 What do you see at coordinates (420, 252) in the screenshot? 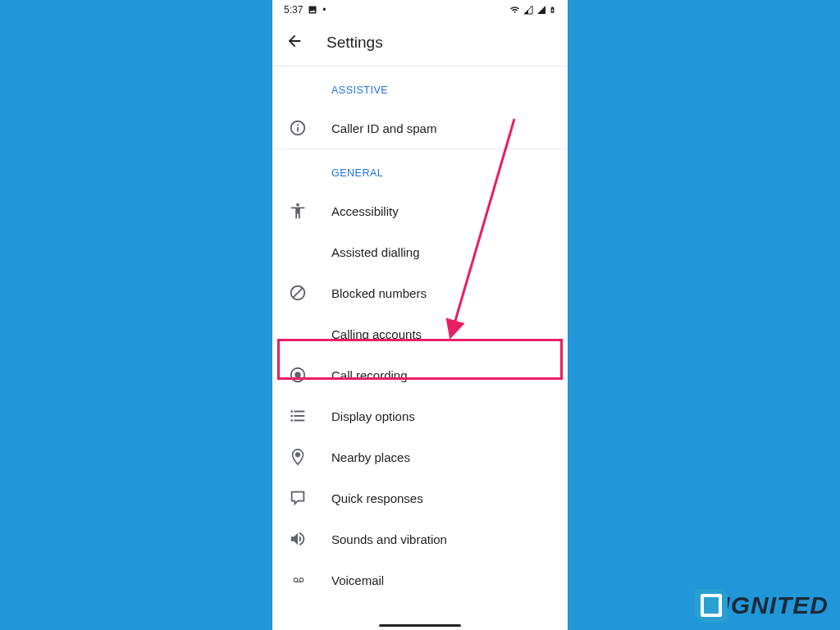
I see `item-assisted-dialling: Assisted dialling` at bounding box center [420, 252].